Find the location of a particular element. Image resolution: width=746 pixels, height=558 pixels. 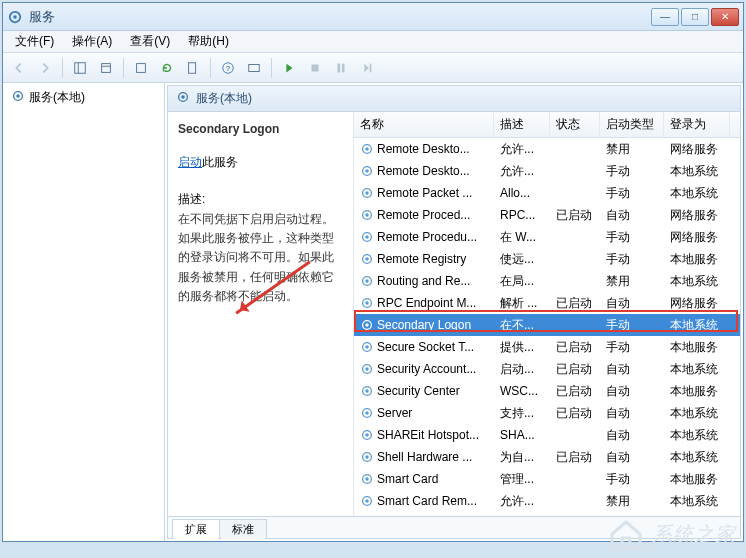

watermark: 系统之家 is located at coordinates (671, 534).